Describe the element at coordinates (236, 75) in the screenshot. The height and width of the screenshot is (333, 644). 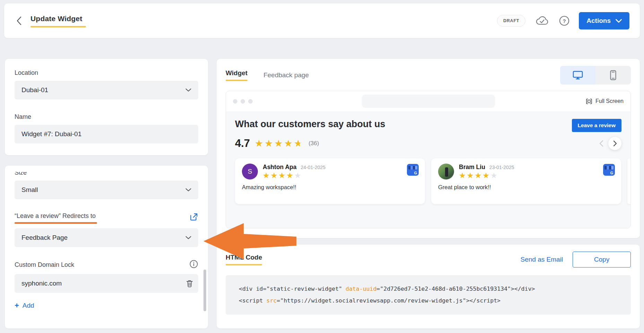
I see `tab-widget: Widget` at that location.